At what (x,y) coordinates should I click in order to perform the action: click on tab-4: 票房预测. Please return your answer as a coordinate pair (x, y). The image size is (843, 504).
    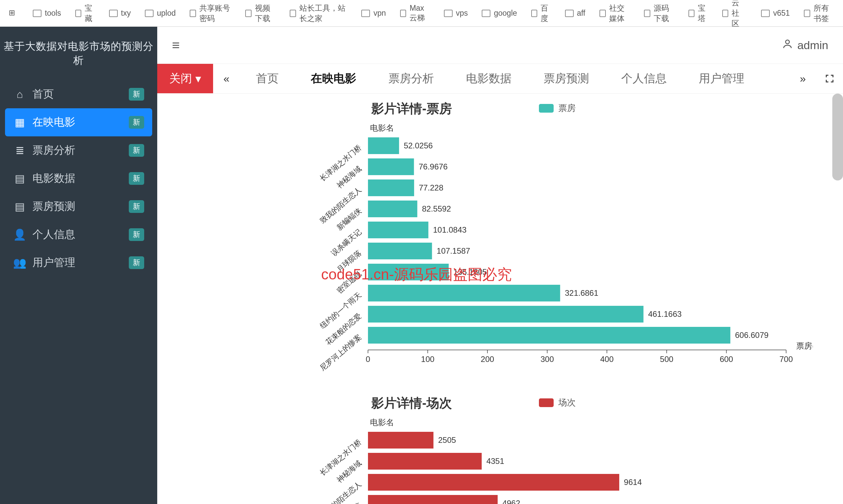
    Looking at the image, I should click on (566, 79).